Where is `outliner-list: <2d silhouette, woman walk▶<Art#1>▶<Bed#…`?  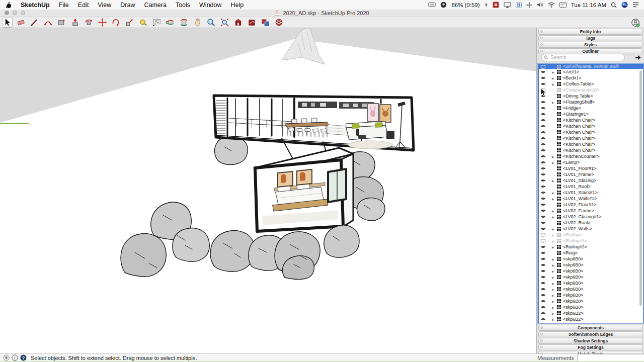 outliner-list: <2d silhouette, woman walk▶<Art#1>▶<Bed#… is located at coordinates (591, 194).